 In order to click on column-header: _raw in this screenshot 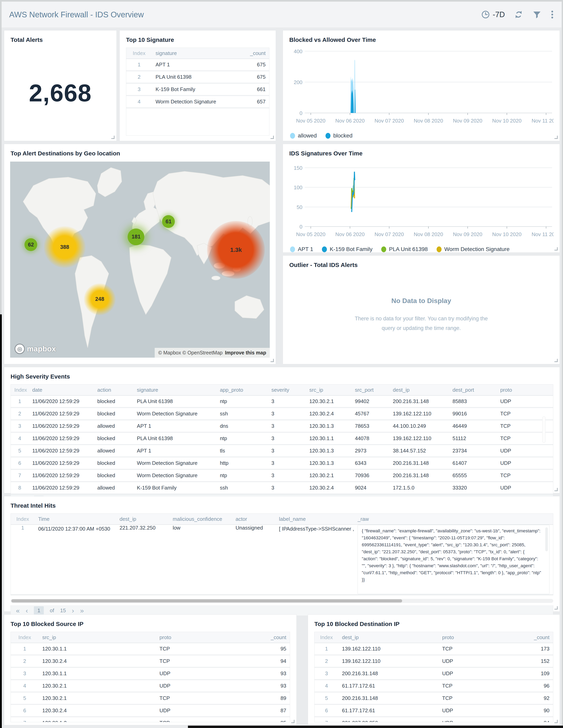, I will do `click(454, 519)`.